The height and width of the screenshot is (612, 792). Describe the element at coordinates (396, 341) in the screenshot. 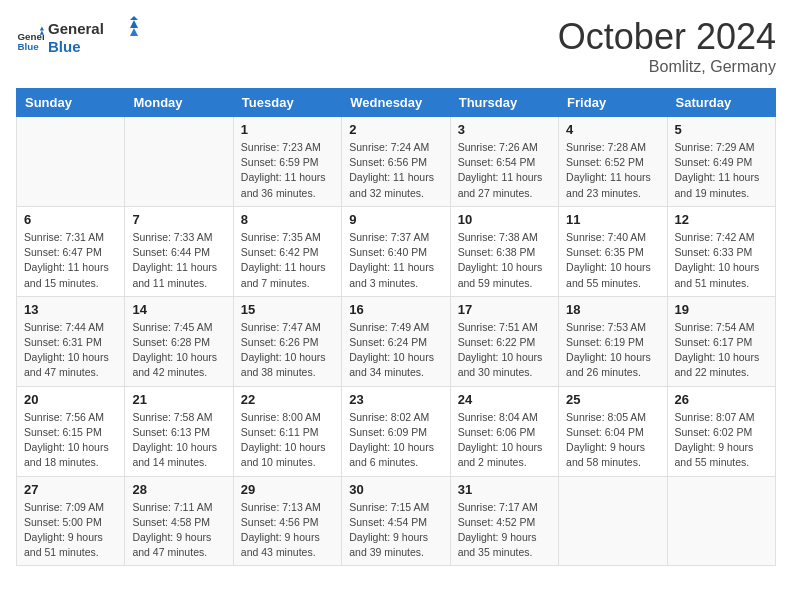

I see `calendar-cell: 16Sunrise: 7:49 AMSunset: 6:24 PMDayligh…` at that location.